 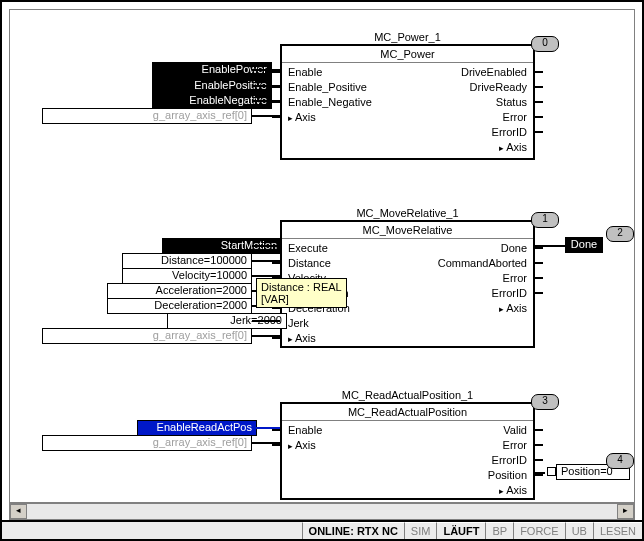 I want to click on status-bar: ONLINE: RTX NC SIM LÄUFT BP FORCE UB LES…, so click(x=322, y=530).